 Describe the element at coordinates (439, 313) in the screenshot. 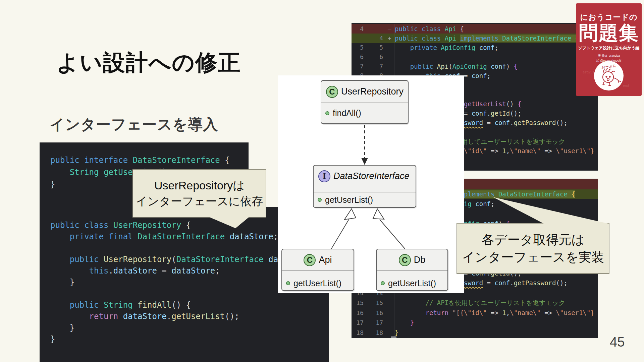

I see `code-segment: return` at that location.